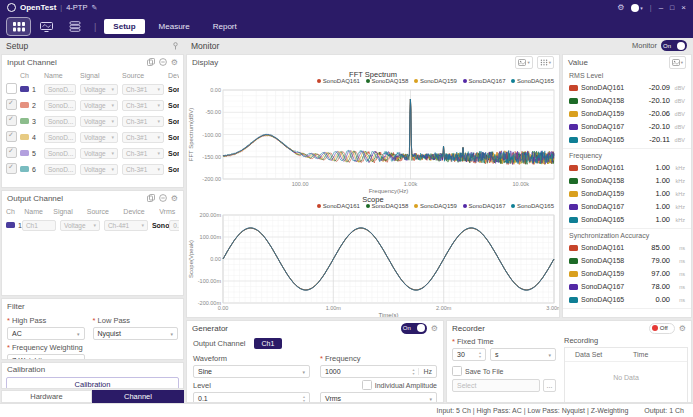 The image size is (693, 417). I want to click on maximize-button: □, so click(672, 8).